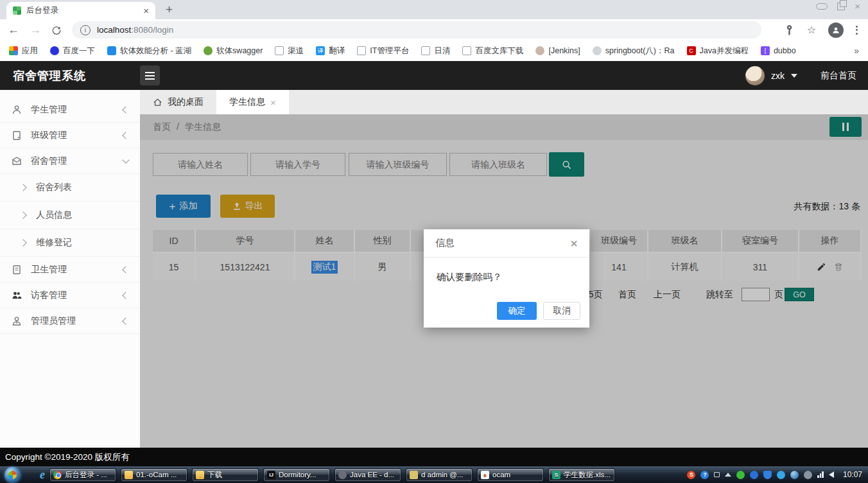 This screenshot has height=483, width=868. Describe the element at coordinates (70, 110) in the screenshot. I see `sidebar-item-student-mgmt: 学生管理` at that location.